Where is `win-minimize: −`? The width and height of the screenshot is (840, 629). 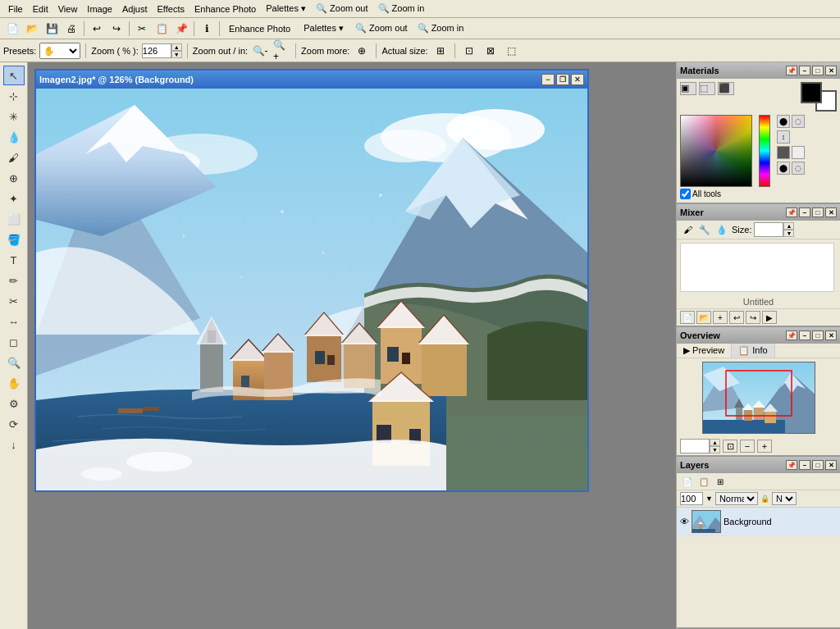 win-minimize: − is located at coordinates (548, 80).